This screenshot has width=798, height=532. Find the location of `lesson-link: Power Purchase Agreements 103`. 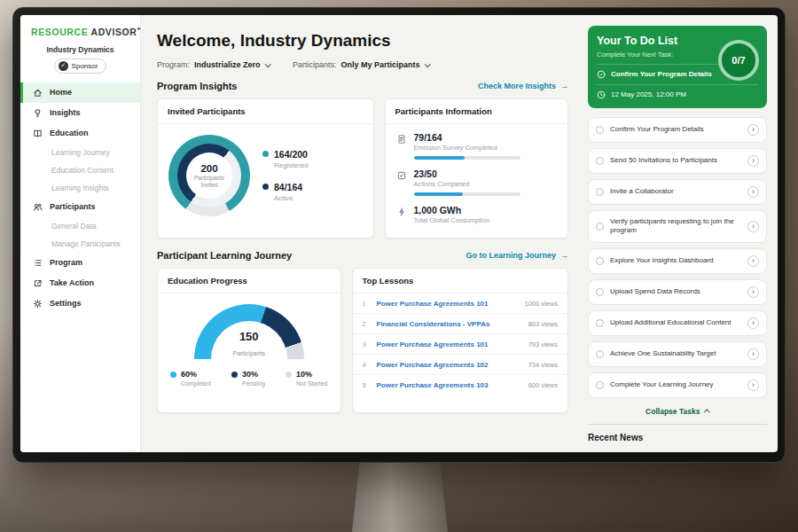

lesson-link: Power Purchase Agreements 103 is located at coordinates (449, 385).